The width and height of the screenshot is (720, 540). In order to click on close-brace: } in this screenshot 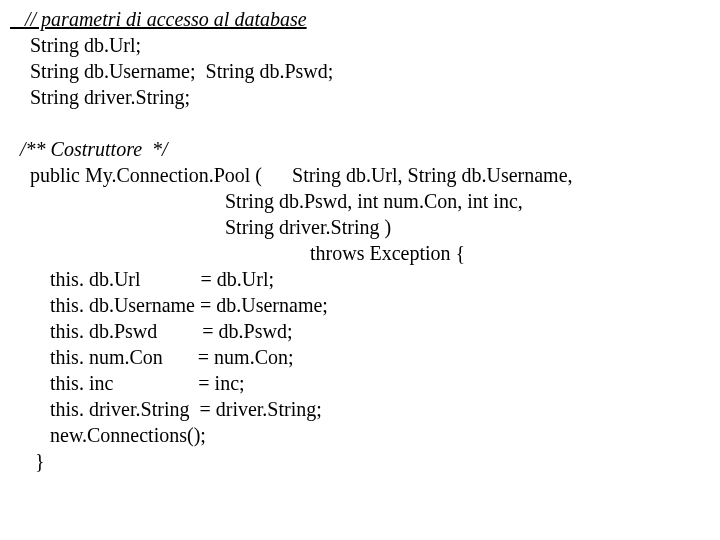, I will do `click(360, 461)`.